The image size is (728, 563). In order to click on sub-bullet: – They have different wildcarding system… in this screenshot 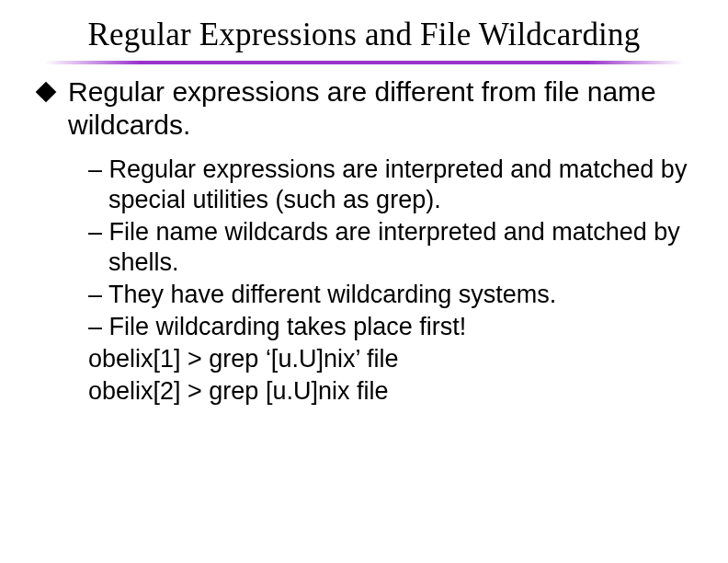, I will do `click(390, 294)`.